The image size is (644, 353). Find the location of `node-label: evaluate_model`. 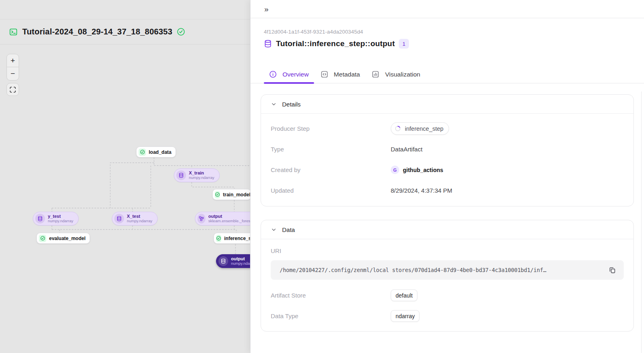

node-label: evaluate_model is located at coordinates (67, 238).